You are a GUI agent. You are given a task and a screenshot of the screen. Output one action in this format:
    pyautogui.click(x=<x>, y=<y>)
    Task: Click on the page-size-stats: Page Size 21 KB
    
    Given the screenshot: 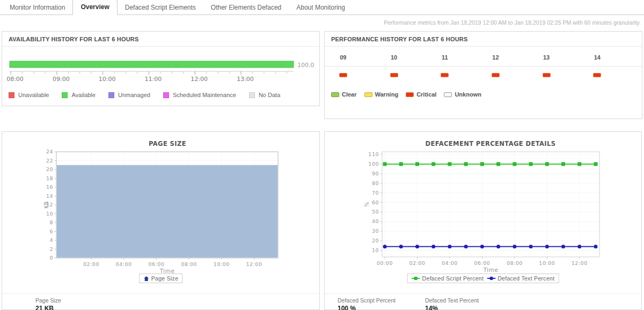 What is the action you would take?
    pyautogui.click(x=161, y=301)
    